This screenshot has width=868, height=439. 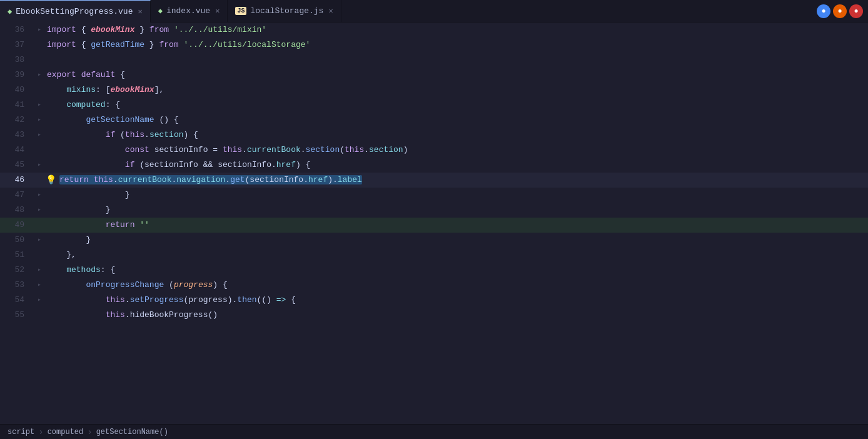 What do you see at coordinates (434, 431) in the screenshot?
I see `status-bar: script › computed › getSectionName()` at bounding box center [434, 431].